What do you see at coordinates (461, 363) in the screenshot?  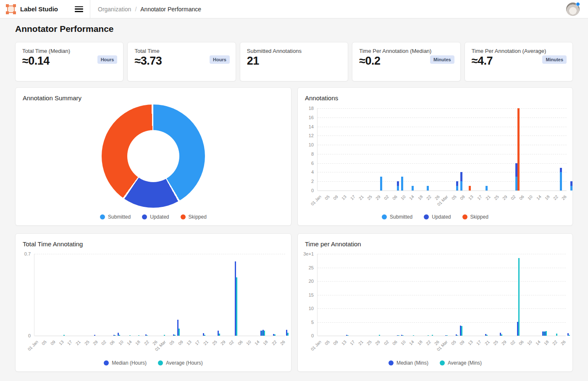 I see `legend-item-average-mins-: Average (Mins)` at bounding box center [461, 363].